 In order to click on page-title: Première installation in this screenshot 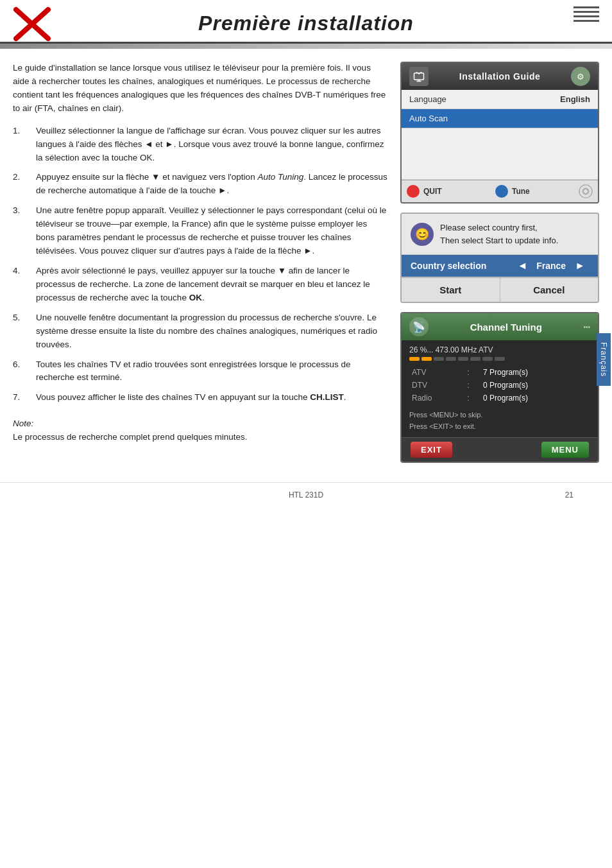, I will do `click(306, 23)`.